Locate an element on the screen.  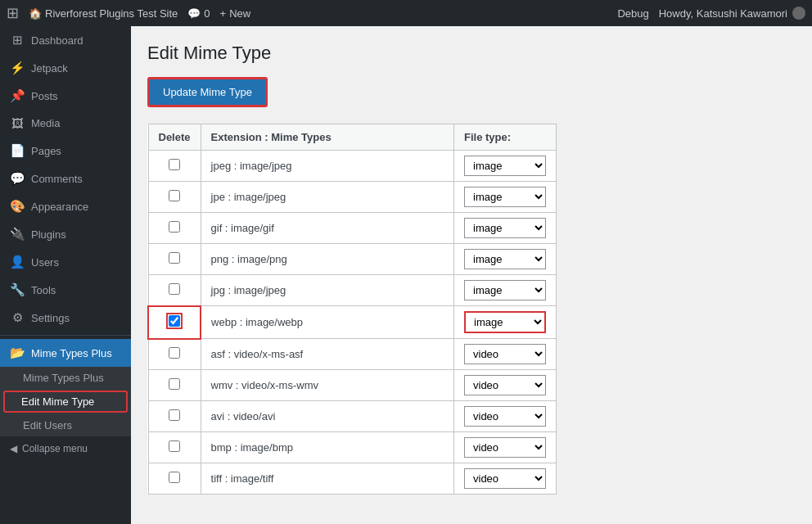
extension-cell: gif : image/gif is located at coordinates (327, 228).